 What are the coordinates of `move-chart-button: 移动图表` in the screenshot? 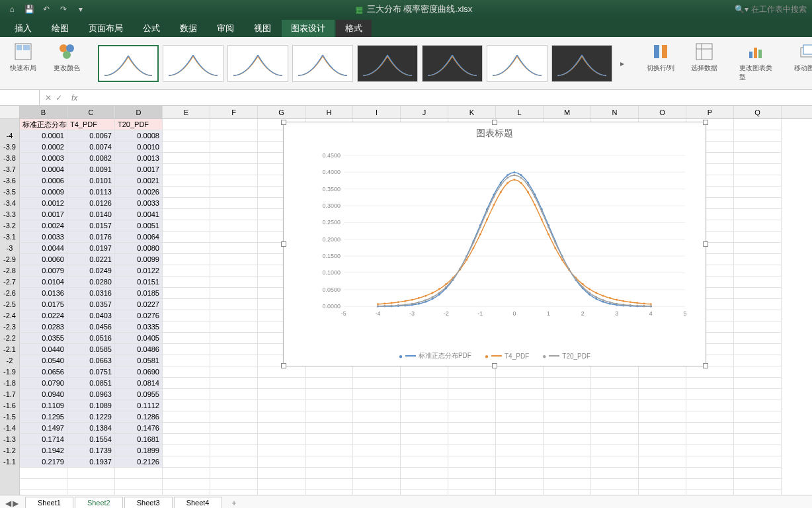 It's located at (801, 57).